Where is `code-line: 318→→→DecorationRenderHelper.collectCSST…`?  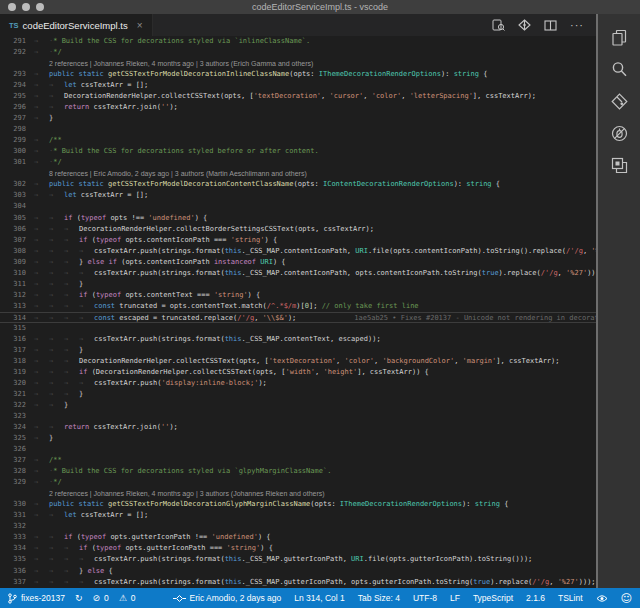 code-line: 318→→→DecorationRenderHelper.collectCSST… is located at coordinates (298, 362).